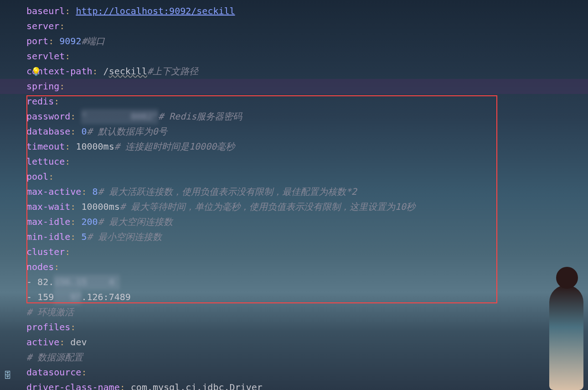 This screenshot has height=390, width=588. I want to click on line-context-path: context-path: /seckill #上下文路径, so click(307, 71).